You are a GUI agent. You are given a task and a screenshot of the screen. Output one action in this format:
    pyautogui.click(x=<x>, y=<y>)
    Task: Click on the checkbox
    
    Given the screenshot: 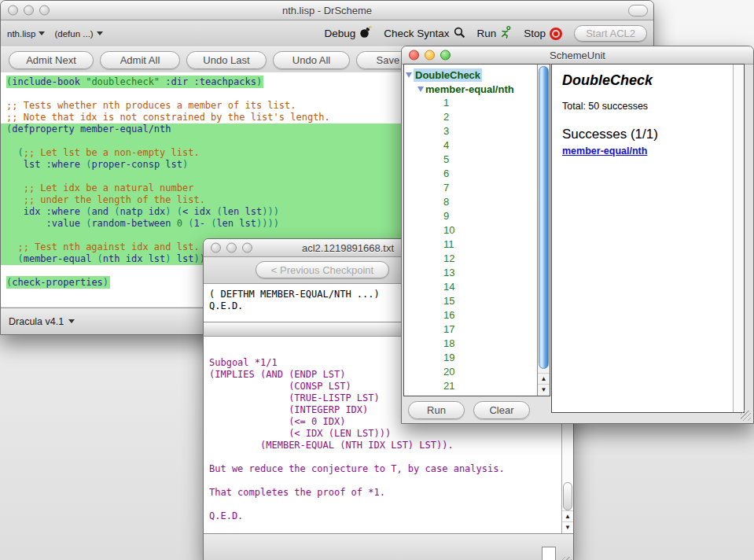 What is the action you would take?
    pyautogui.click(x=549, y=554)
    